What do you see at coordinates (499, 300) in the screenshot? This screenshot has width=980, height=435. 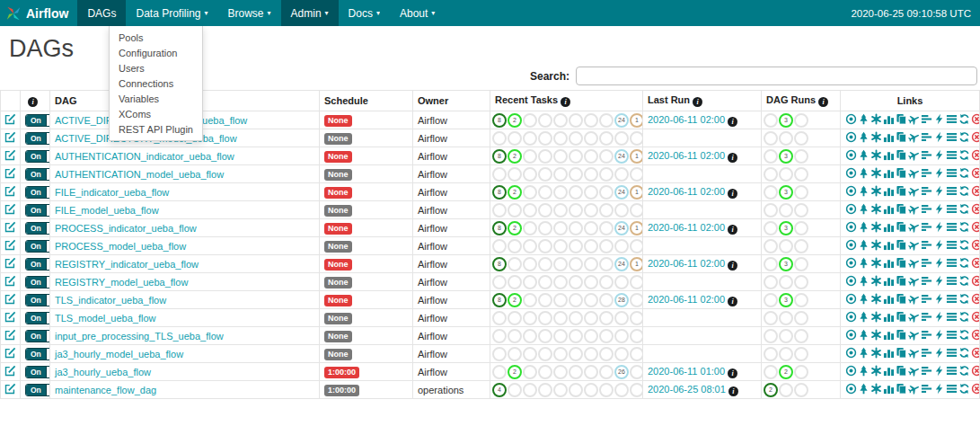 I see `task-state-circle-success: 8` at bounding box center [499, 300].